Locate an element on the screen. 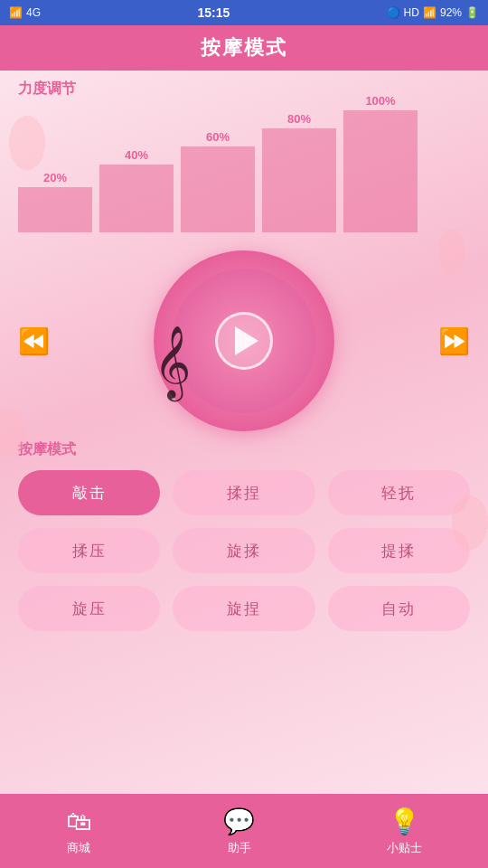  player-circle-inner: 𝄞 is located at coordinates (244, 341).